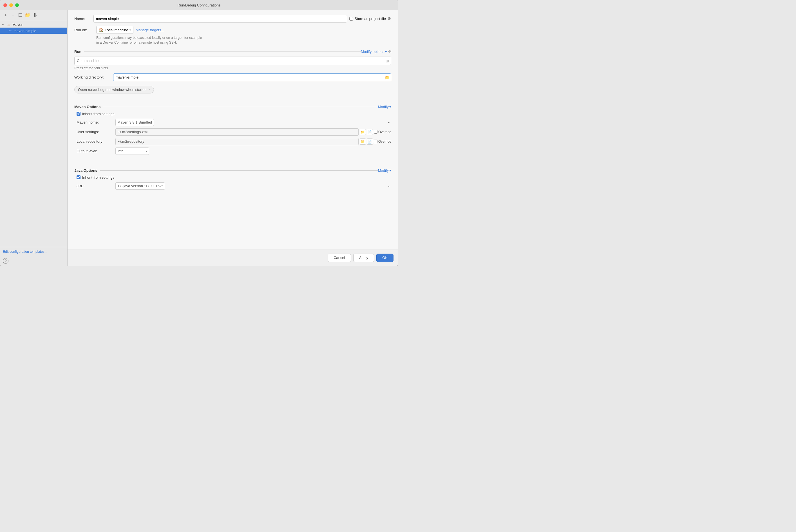  Describe the element at coordinates (11, 5) in the screenshot. I see `minimize-button` at that location.